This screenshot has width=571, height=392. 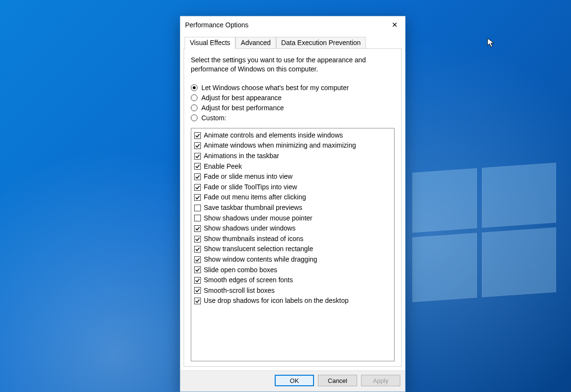 I want to click on effect-label: Fade or slide menus into view, so click(x=248, y=177).